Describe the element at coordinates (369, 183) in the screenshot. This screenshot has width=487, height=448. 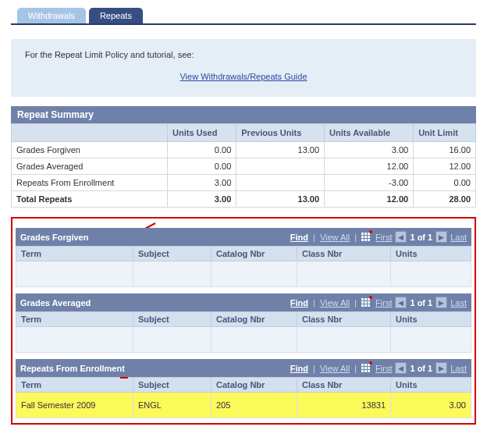
I see `row-avail: -3.00` at that location.